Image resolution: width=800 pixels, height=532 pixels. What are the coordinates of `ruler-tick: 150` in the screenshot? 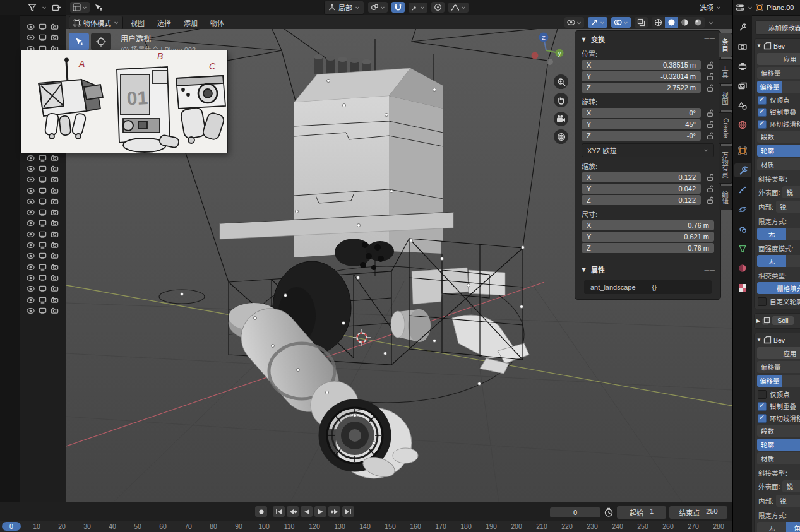 It's located at (390, 526).